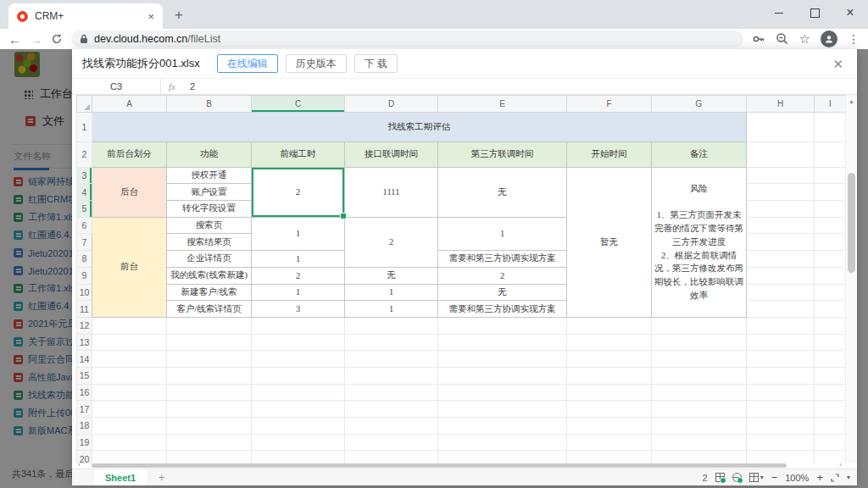 Image resolution: width=868 pixels, height=488 pixels. Describe the element at coordinates (209, 292) in the screenshot. I see `cell-b10: 新建客户/线索` at that location.